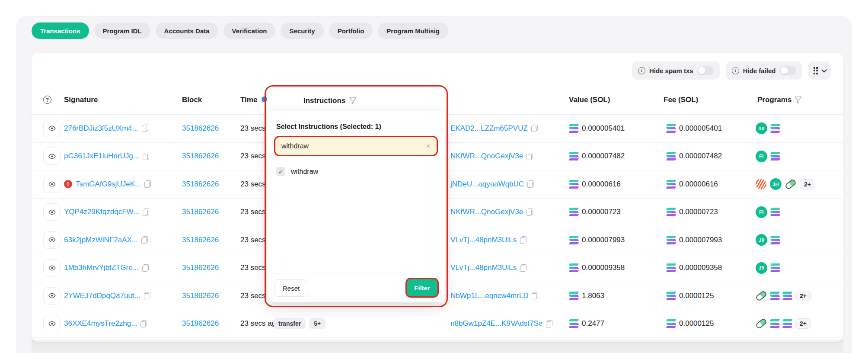  What do you see at coordinates (122, 31) in the screenshot?
I see `tab-program-idl: Program IDL` at bounding box center [122, 31].